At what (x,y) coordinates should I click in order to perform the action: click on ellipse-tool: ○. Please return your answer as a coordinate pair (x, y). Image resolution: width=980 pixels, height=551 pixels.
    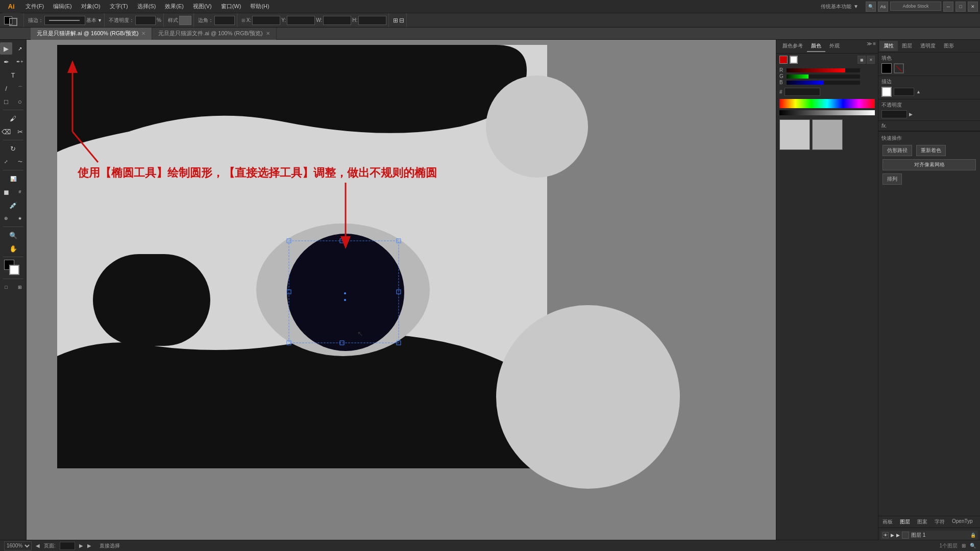
    Looking at the image, I should click on (20, 102).